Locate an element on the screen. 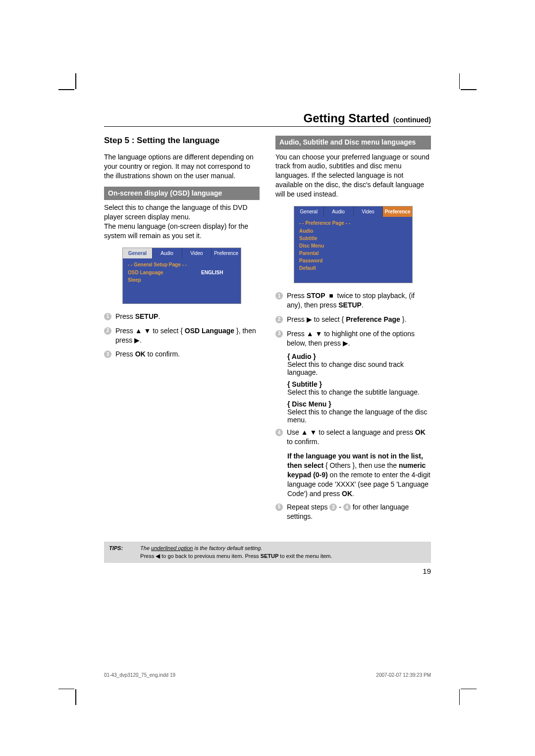  step-text: Press ▲ ▼ to highlight one of the option… is located at coordinates (359, 339).